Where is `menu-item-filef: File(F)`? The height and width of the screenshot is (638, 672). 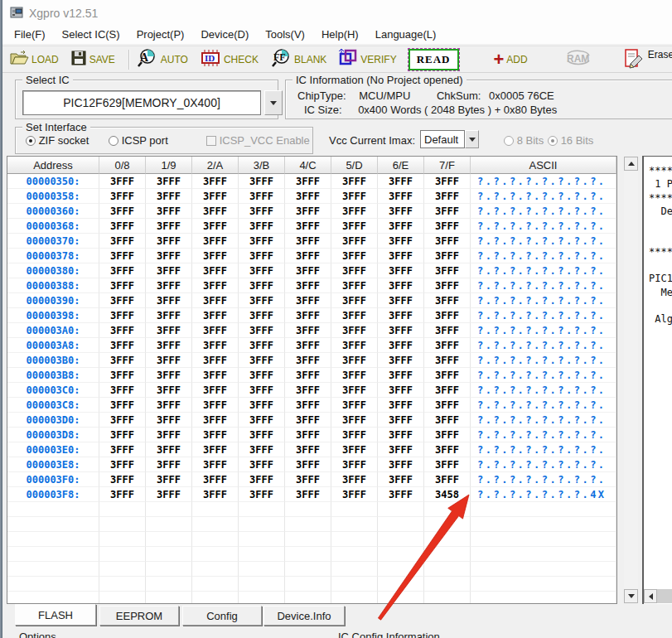 menu-item-filef: File(F) is located at coordinates (30, 35).